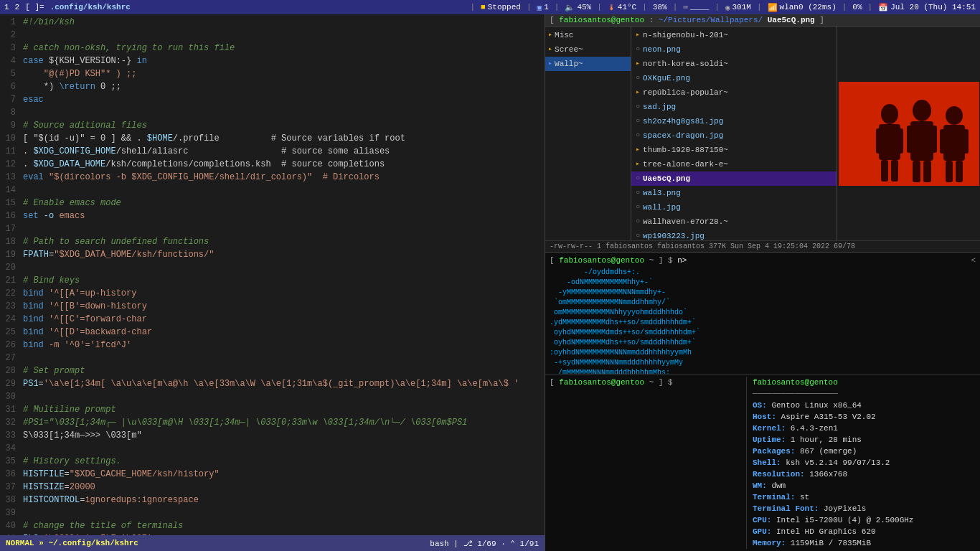  What do you see at coordinates (283, 151) in the screenshot?
I see `code-line-11: . $XDG_CONFIG_HOME/shell/aliasrc # sourc…` at bounding box center [283, 151].